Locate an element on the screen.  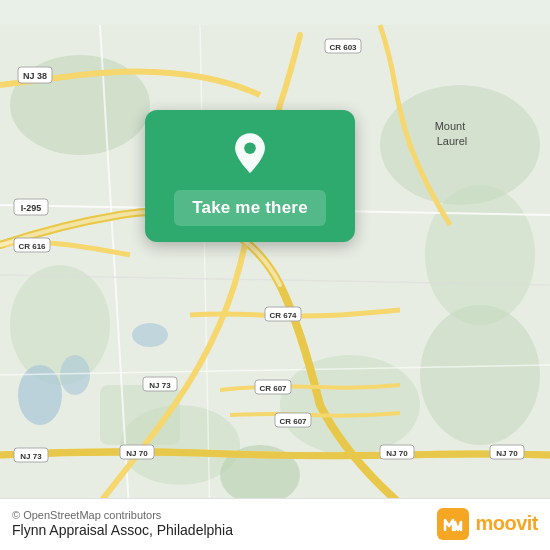
svg-text: CR 616 is located at coordinates (32, 246).